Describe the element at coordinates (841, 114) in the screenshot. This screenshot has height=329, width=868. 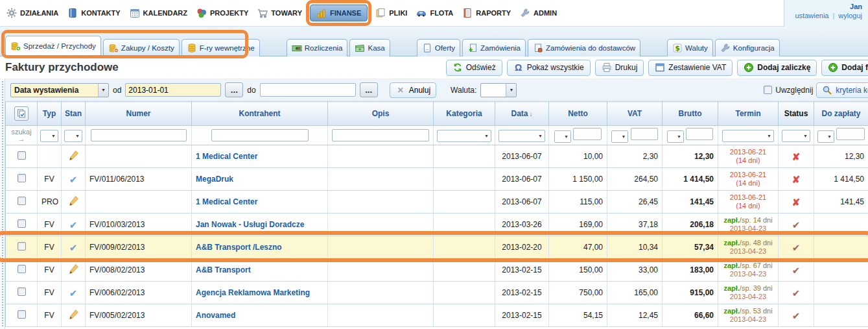
I see `column-header-do-zaplaty: Do zapłaty` at that location.